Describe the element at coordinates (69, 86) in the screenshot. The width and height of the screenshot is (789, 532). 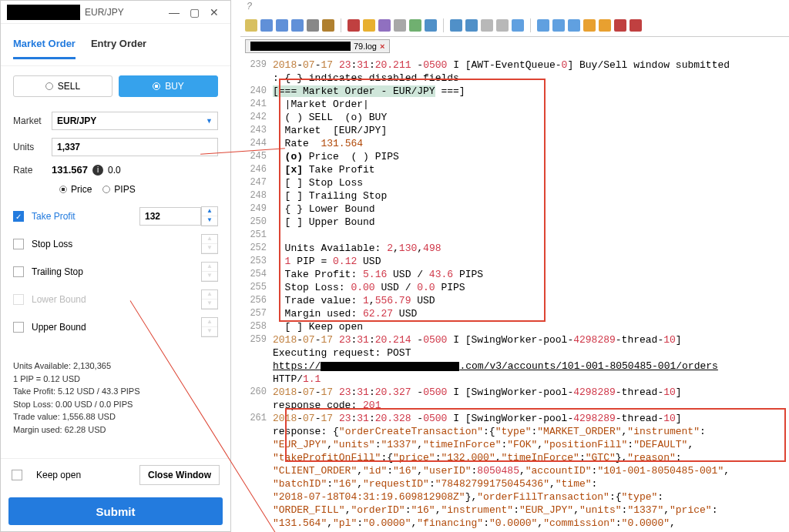
I see `sell-label: SELL` at that location.